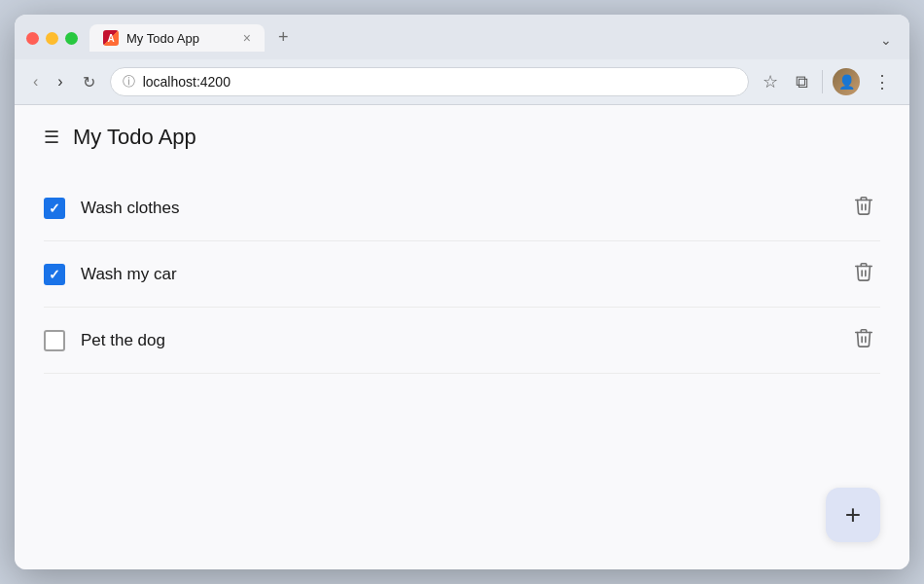  I want to click on forward-button: ›, so click(60, 82).